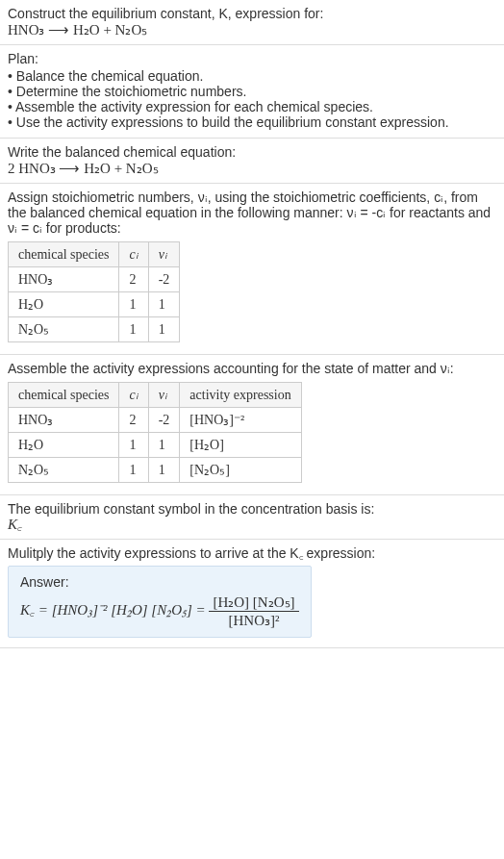 This screenshot has height=859, width=504. I want to click on activity-table: chemical species cᵢ νᵢ activity expressi…, so click(155, 433).